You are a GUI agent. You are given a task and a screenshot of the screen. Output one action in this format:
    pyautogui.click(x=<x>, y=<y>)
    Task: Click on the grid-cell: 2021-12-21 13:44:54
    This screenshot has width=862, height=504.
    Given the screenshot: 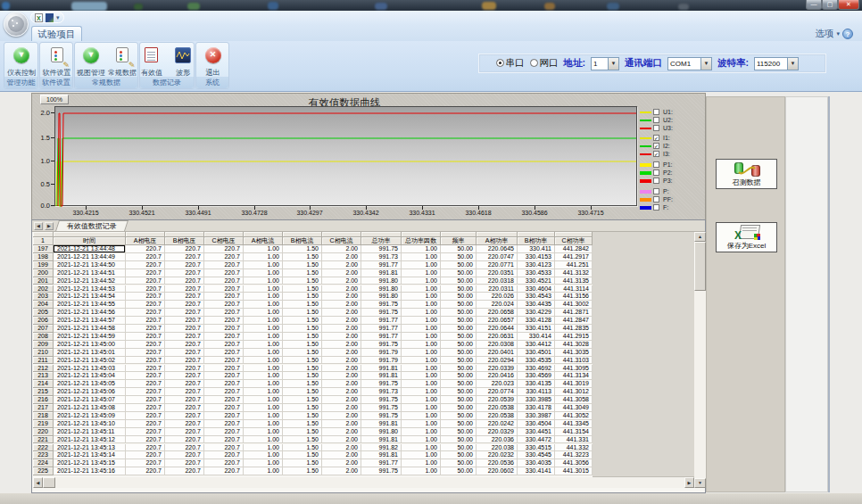 What is the action you would take?
    pyautogui.click(x=89, y=296)
    